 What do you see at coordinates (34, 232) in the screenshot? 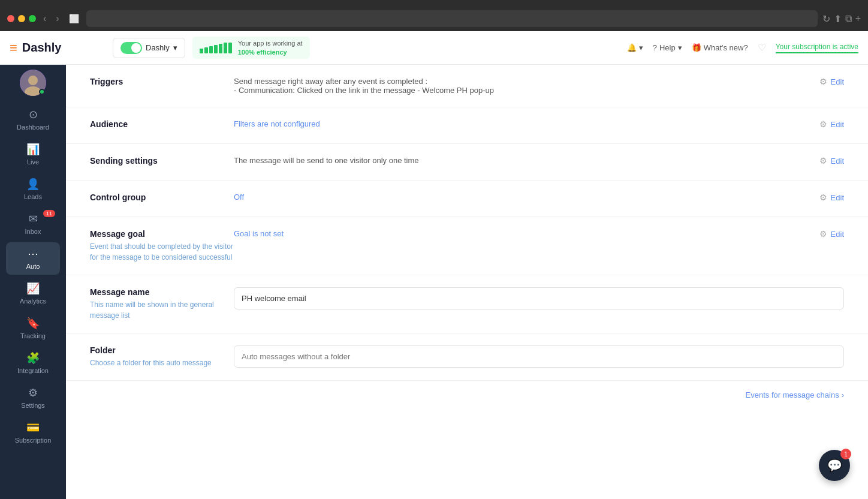
I see `sidebar-label-inbox: Inbox` at bounding box center [34, 232].